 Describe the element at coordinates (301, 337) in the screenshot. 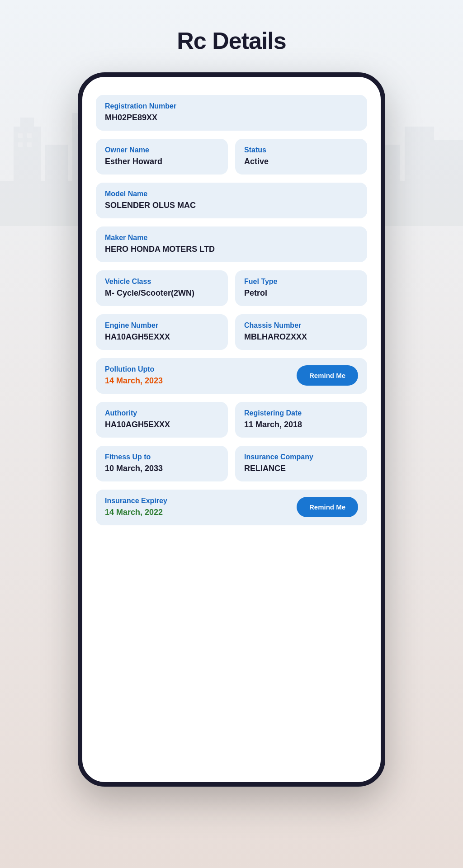

I see `chassis-number-value: MBLHAROZXXX` at that location.